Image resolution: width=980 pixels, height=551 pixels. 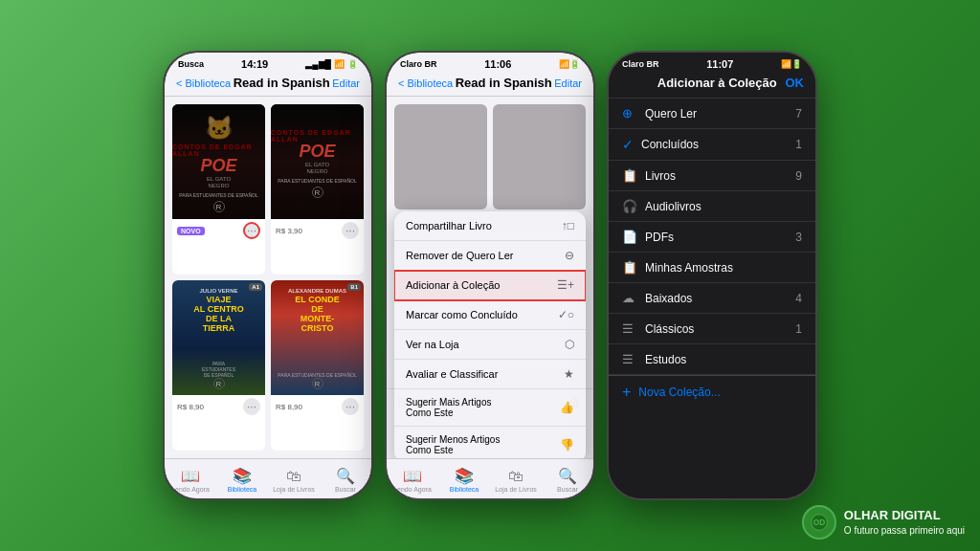 I want to click on estudos-icon: ☰, so click(x=630, y=360).